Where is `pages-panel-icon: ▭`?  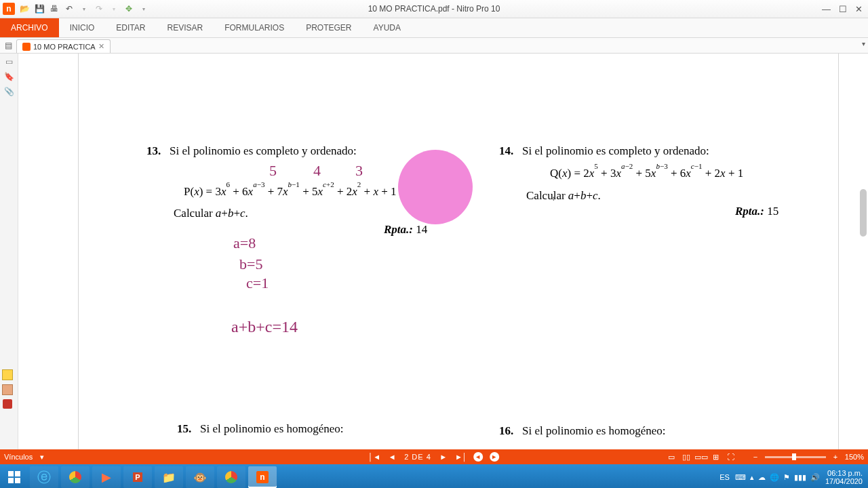 pages-panel-icon: ▭ is located at coordinates (9, 62).